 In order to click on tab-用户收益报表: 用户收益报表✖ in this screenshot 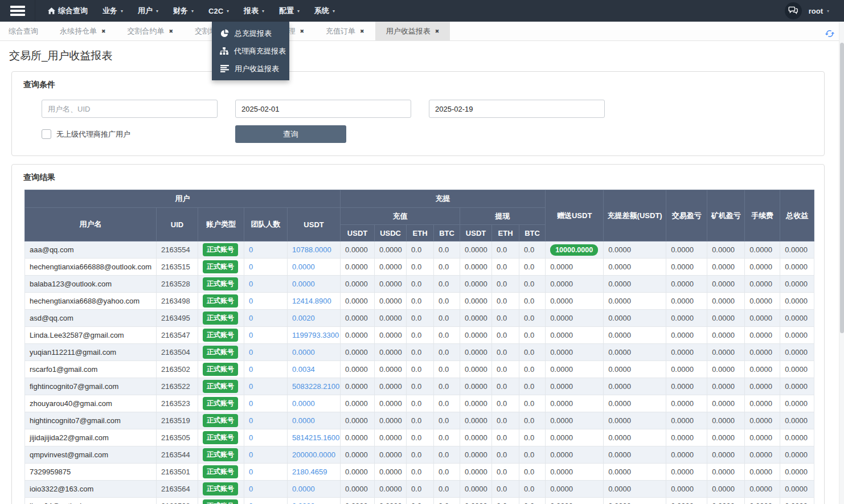, I will do `click(413, 31)`.